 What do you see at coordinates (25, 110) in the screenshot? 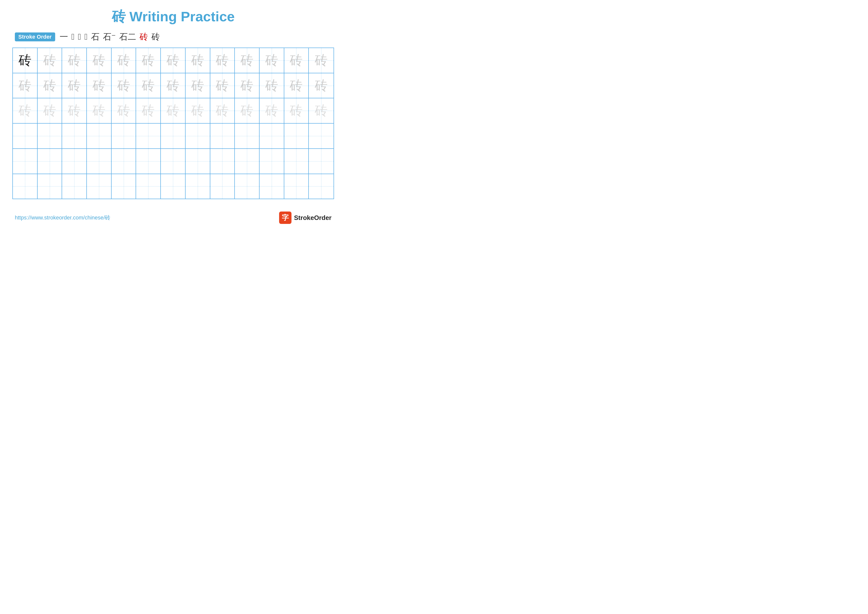
I see `grid-cell-3-1: 砖` at bounding box center [25, 110].